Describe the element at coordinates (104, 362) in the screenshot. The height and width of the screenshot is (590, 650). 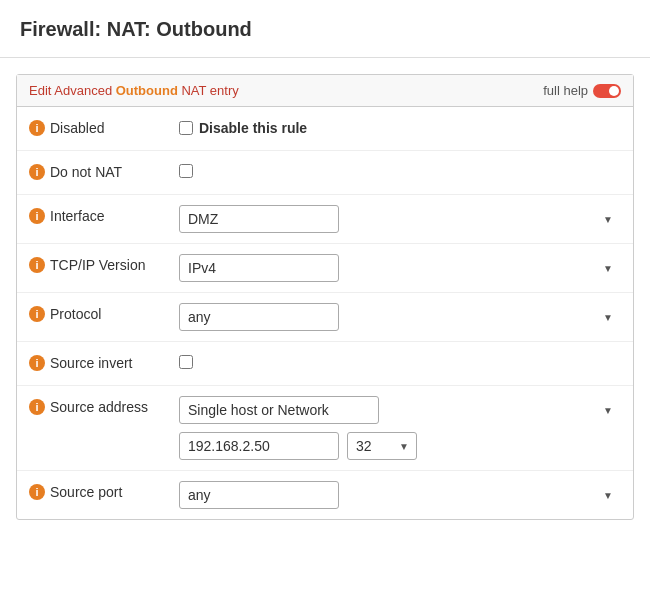
I see `label-source-invert: i Source invert` at that location.